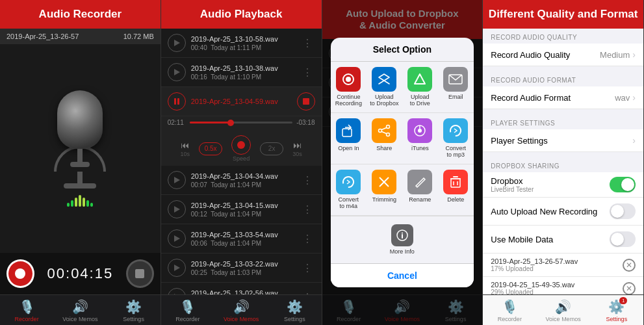 The width and height of the screenshot is (644, 325). What do you see at coordinates (563, 14) in the screenshot?
I see `panel4-title: Different Quality and Format` at bounding box center [563, 14].